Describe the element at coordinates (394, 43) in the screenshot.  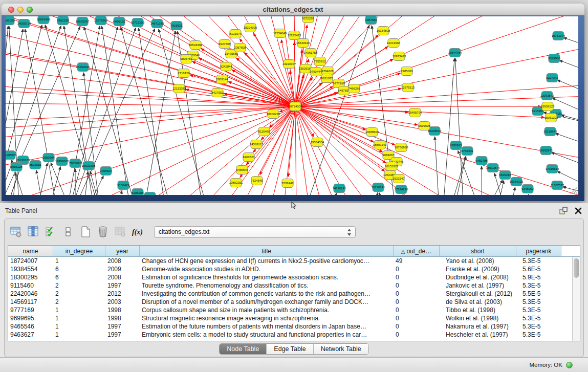
I see `graph-node: 12213967` at that location.